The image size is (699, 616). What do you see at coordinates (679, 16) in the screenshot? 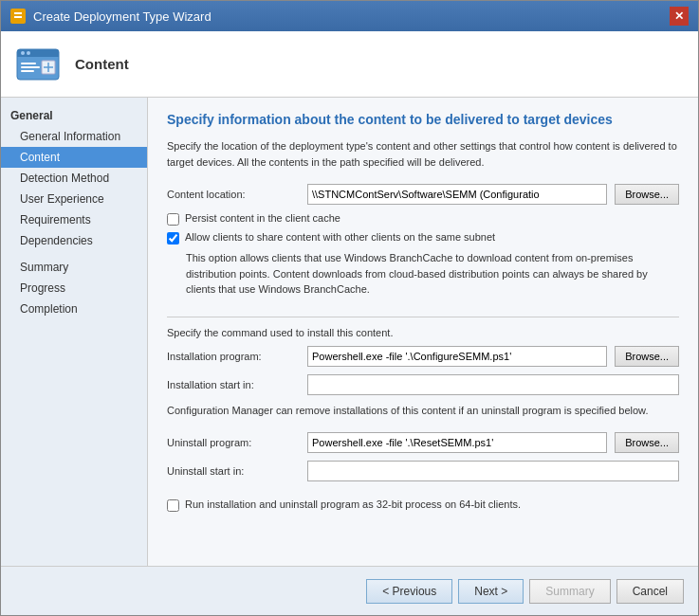
I see `close-button: ✕` at bounding box center [679, 16].